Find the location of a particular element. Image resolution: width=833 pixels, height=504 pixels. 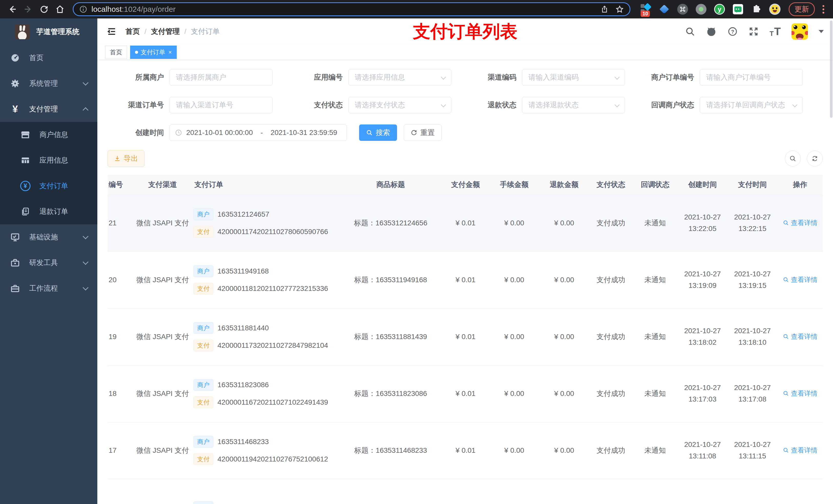

create-time is located at coordinates (703, 491).